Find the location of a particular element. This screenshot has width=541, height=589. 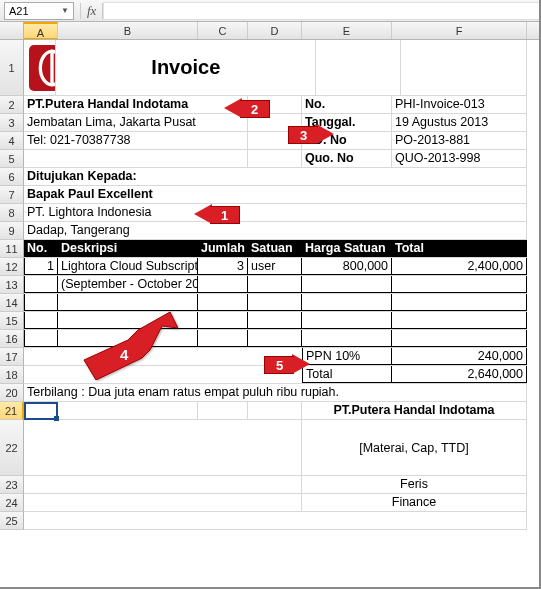

row-header: 12 is located at coordinates (12, 267).